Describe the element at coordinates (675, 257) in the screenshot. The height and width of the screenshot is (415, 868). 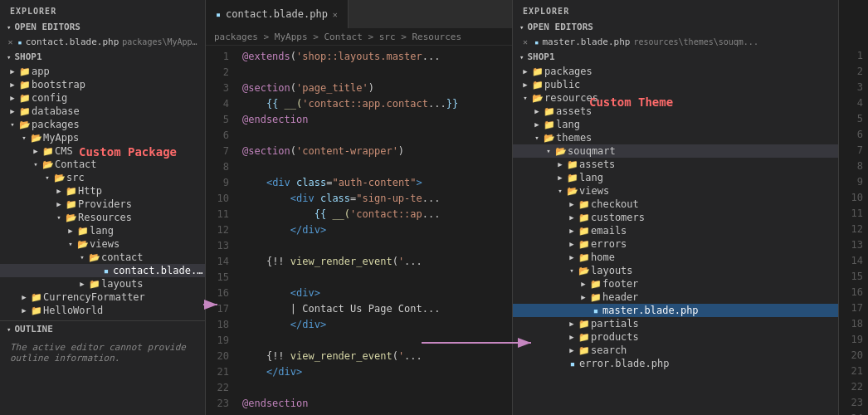
I see `r-tree-home: ▶ 📁 home` at that location.